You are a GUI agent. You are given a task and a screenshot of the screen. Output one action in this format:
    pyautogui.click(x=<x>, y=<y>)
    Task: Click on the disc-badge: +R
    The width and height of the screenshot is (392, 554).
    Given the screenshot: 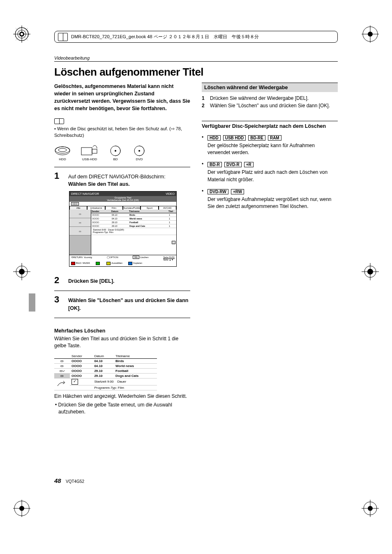 What is the action you would take?
    pyautogui.click(x=249, y=164)
    